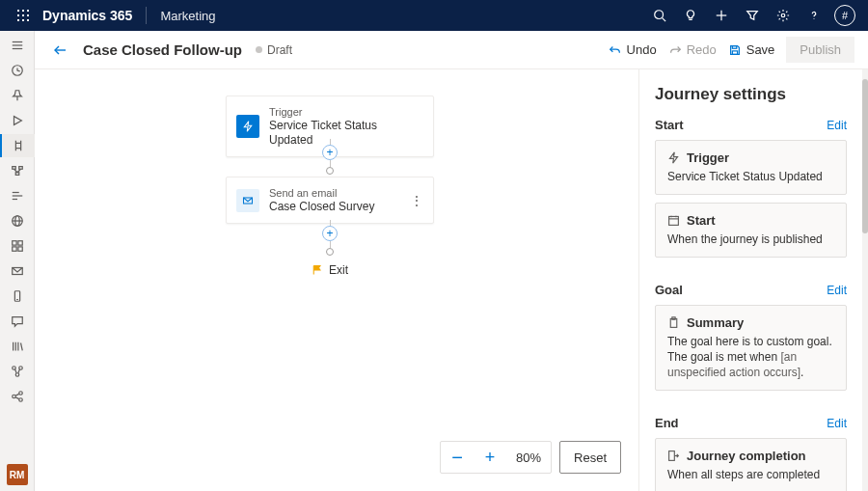  Describe the element at coordinates (346, 133) in the screenshot. I see `trigger-label: Service Ticket Status Updated` at that location.